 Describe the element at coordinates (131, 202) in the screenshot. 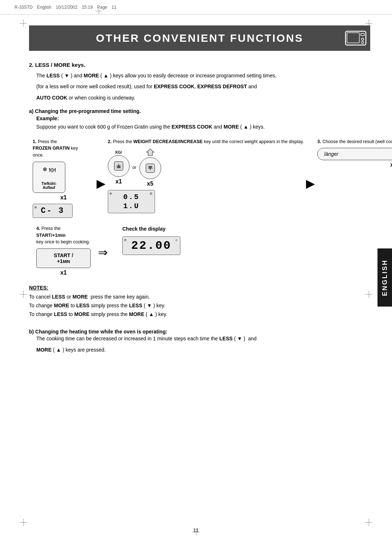

I see `step2-display: ⊕ 0.5 1.U ⊞` at that location.